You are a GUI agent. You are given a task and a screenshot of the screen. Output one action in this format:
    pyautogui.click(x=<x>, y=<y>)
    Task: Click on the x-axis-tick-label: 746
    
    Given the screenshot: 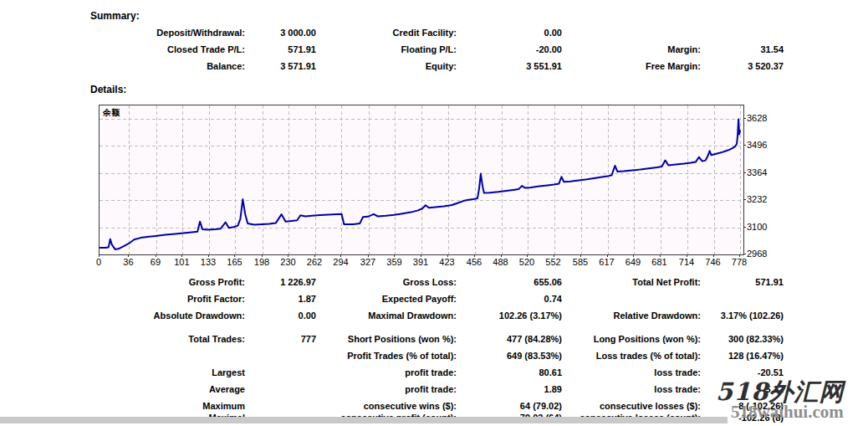 What is the action you would take?
    pyautogui.click(x=713, y=262)
    